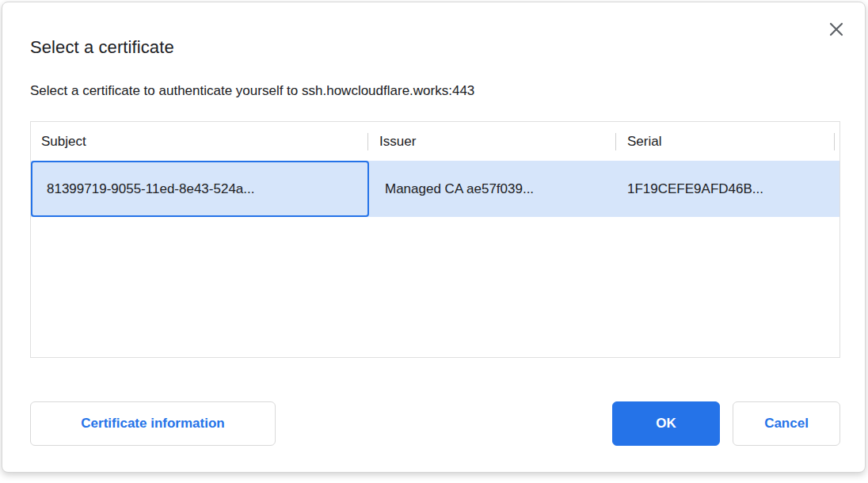 The width and height of the screenshot is (868, 483). Describe the element at coordinates (200, 141) in the screenshot. I see `column-header-subject: Subject` at that location.